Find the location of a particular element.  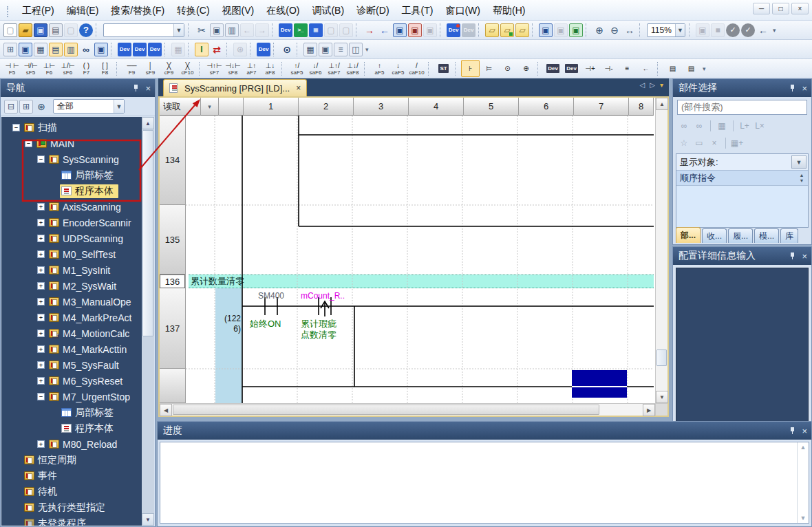

display-grid-icon: ▦ is located at coordinates (310, 50).